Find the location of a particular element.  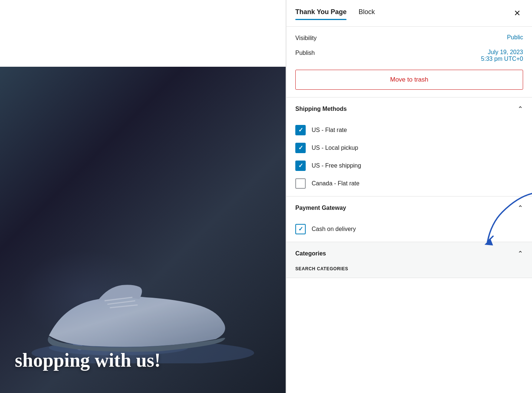

shipping-methods-header: Shipping Methods ⌃ is located at coordinates (409, 109).